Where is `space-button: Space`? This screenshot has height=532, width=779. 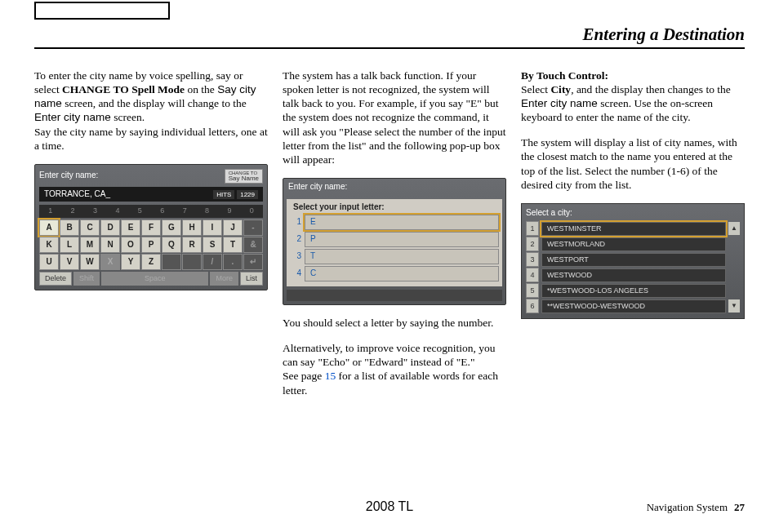
space-button: Space is located at coordinates (155, 279).